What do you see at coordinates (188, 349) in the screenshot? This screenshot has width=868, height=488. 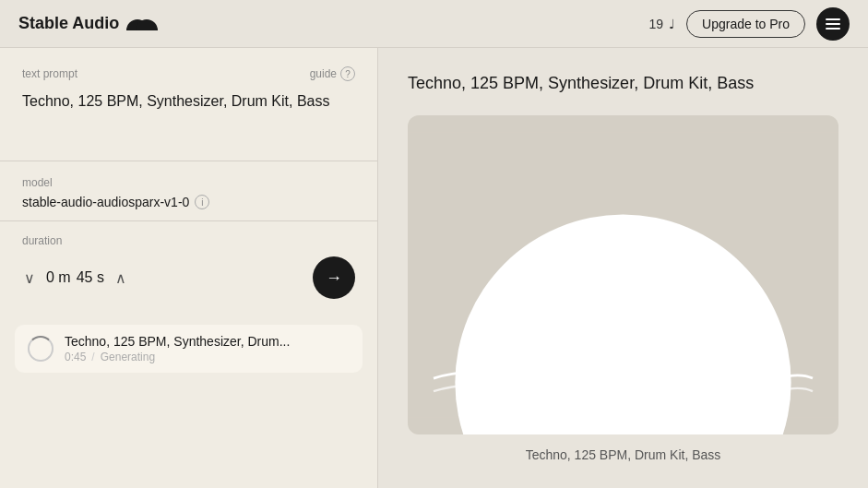 I see `track-item: Techno, 125 BPM, Synthesizer, Drum... 0:…` at bounding box center [188, 349].